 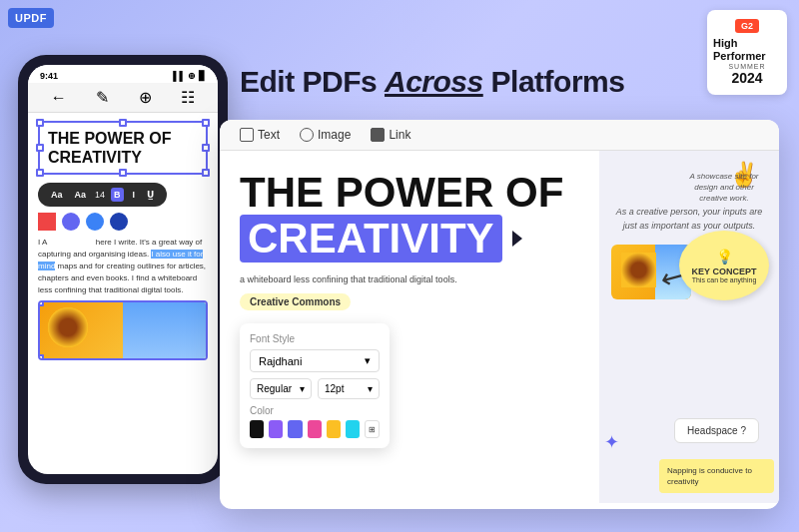 I want to click on updf-logo: UPDF, so click(x=31, y=18).